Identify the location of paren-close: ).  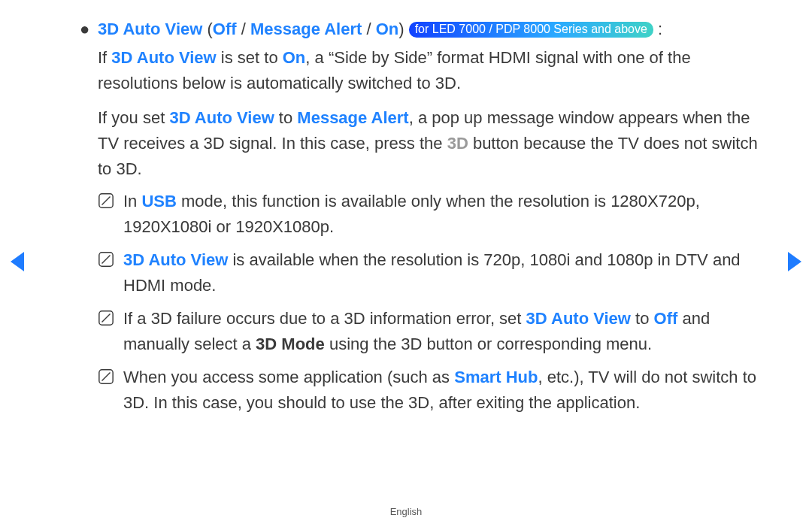
(403, 29).